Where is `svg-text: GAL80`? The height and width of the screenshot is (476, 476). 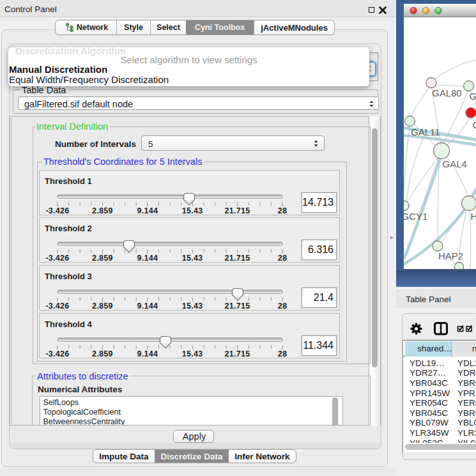 svg-text: GAL80 is located at coordinates (447, 93).